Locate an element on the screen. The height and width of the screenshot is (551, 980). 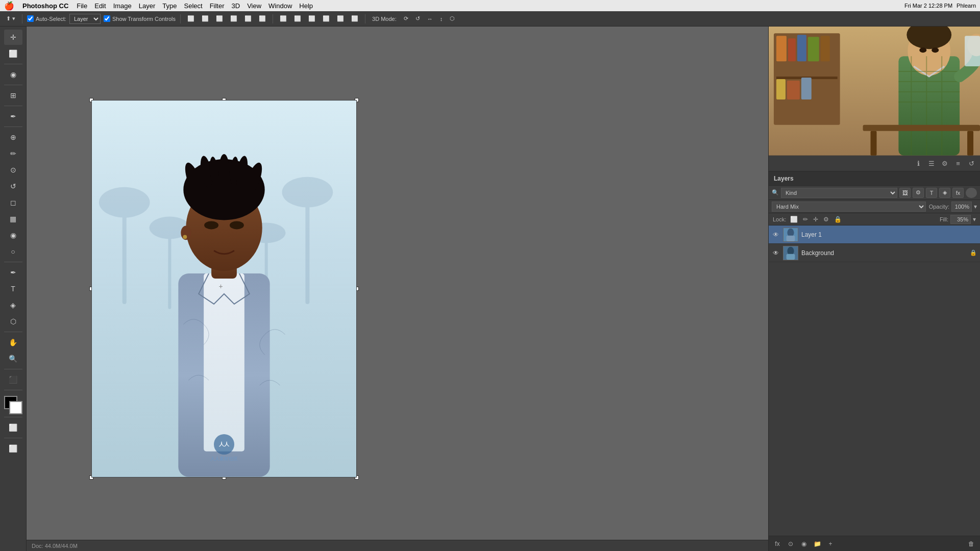
distribute-bottom-btn: ⬜ is located at coordinates (312, 18).